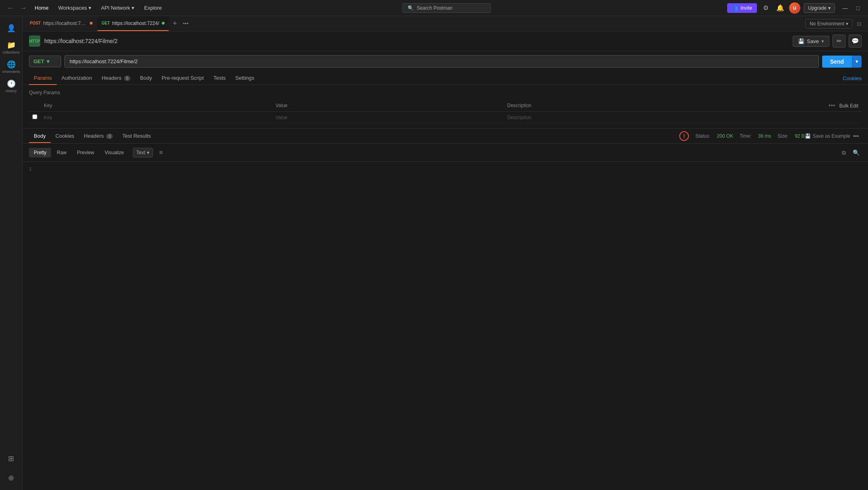  I want to click on tab2-dot, so click(163, 23).